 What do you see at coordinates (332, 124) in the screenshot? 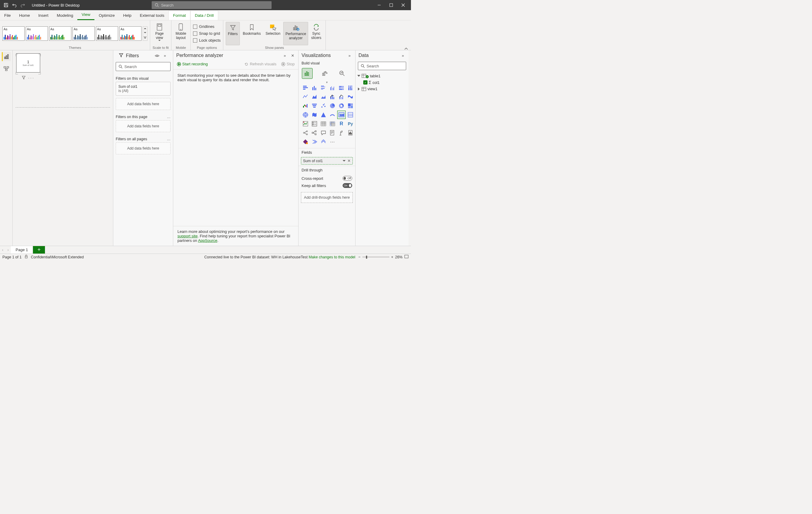
I see `matrix-icon` at bounding box center [332, 124].